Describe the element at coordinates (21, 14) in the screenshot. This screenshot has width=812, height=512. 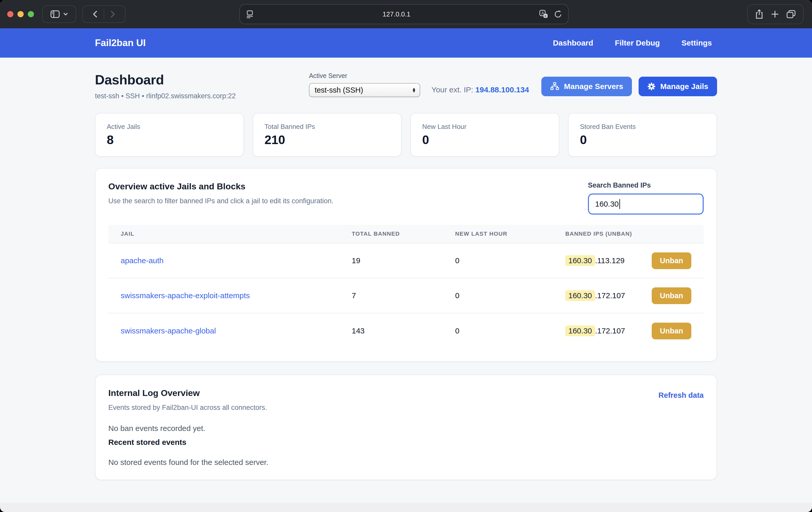
I see `minimize-window-button` at that location.